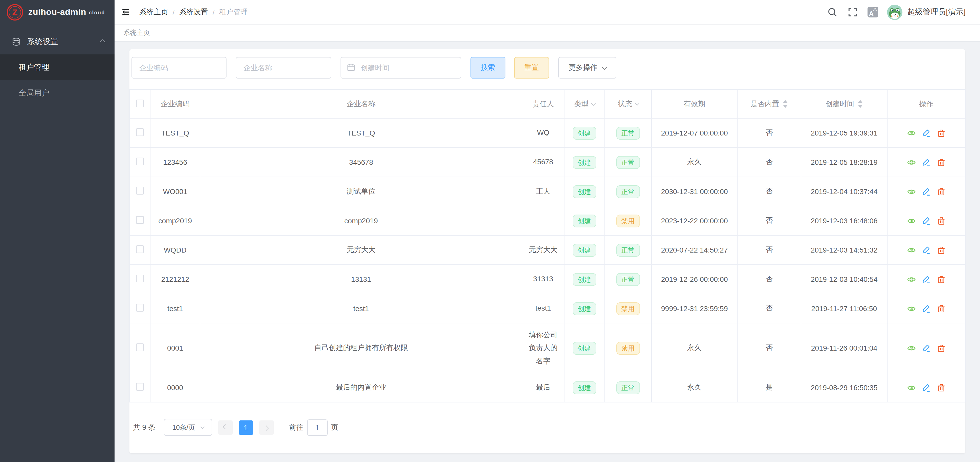  What do you see at coordinates (401, 68) in the screenshot?
I see `created-time-input` at bounding box center [401, 68].